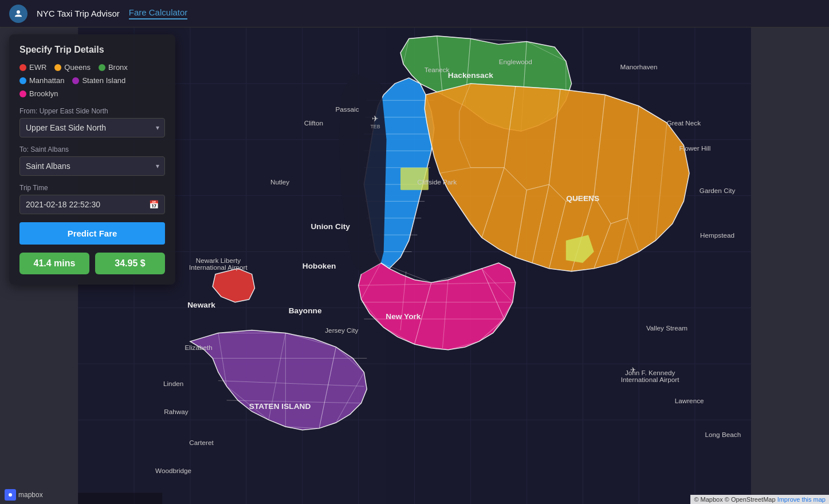 This screenshot has width=829, height=504. What do you see at coordinates (92, 188) in the screenshot?
I see `trip-time-label: Trip Time` at bounding box center [92, 188].